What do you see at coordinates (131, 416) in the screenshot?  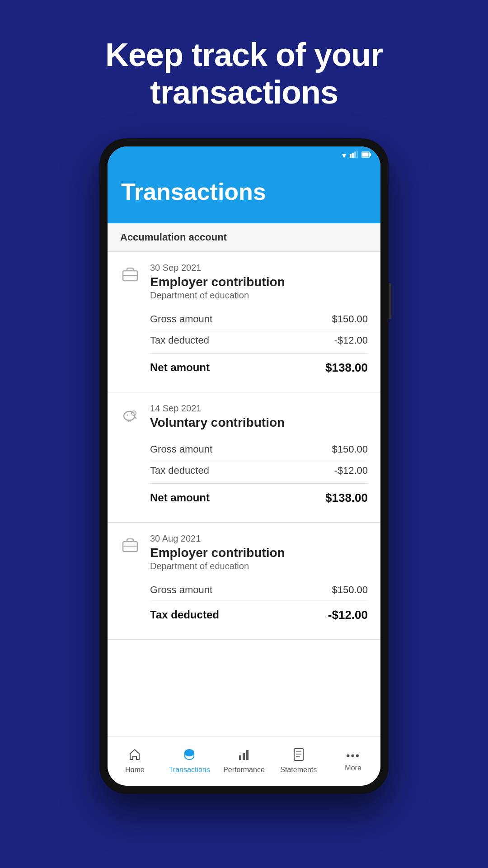 I see `piggy-icon` at bounding box center [131, 416].